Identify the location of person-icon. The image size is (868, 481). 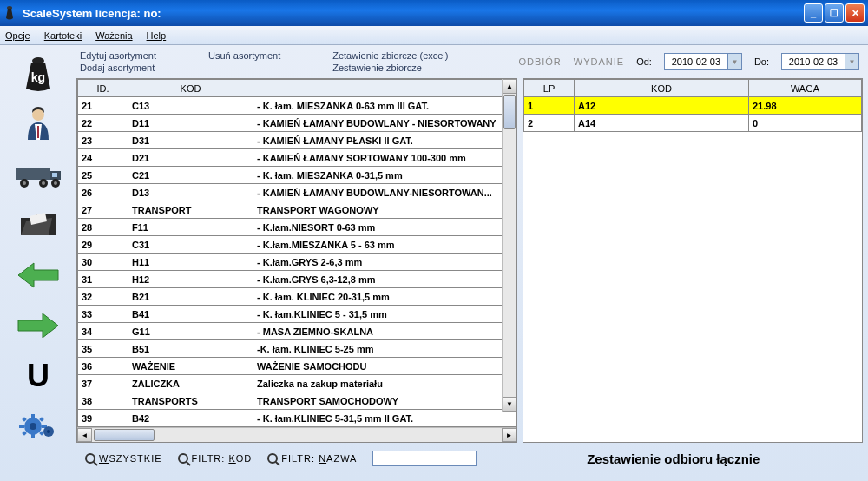
(38, 124).